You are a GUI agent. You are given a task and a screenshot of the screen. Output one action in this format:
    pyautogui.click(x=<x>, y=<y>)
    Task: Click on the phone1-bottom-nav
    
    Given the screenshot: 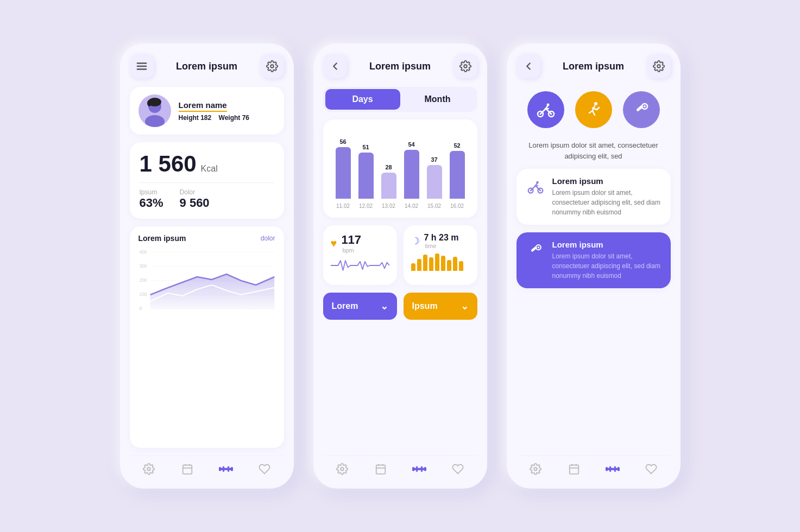 What is the action you would take?
    pyautogui.click(x=207, y=467)
    